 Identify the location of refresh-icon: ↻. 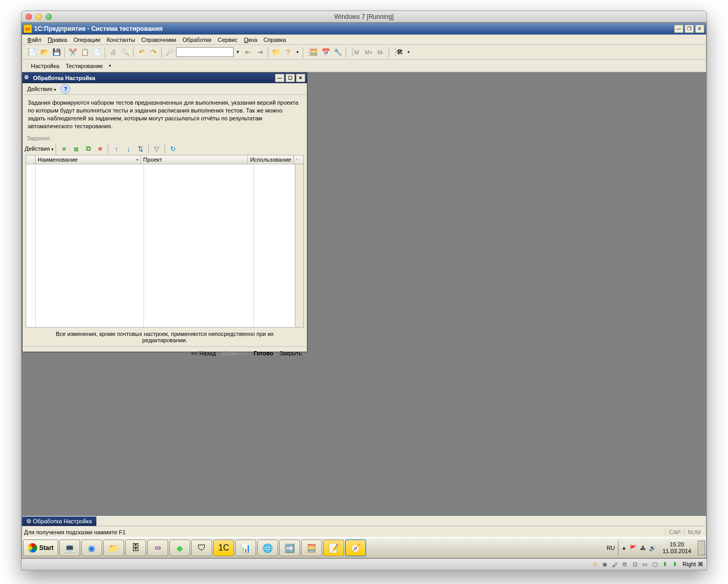
(173, 149).